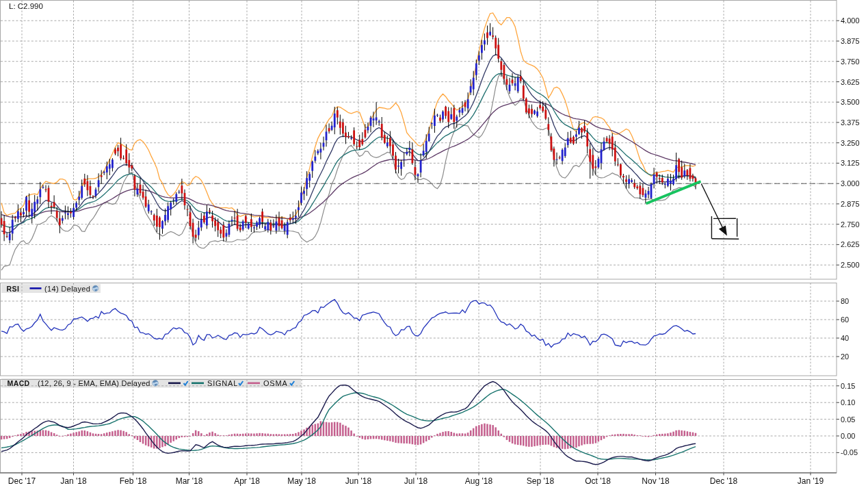 The height and width of the screenshot is (490, 868). Describe the element at coordinates (845, 338) in the screenshot. I see `svg-text: 40` at that location.